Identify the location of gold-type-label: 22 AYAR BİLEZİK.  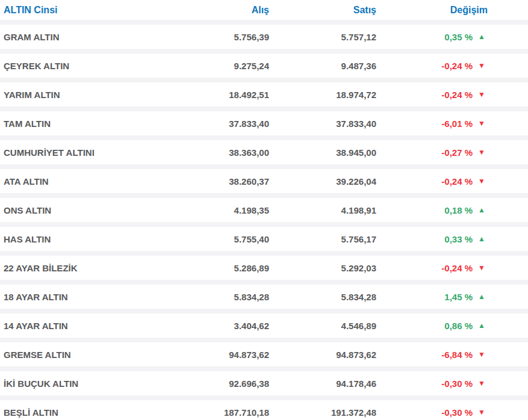
(84, 268).